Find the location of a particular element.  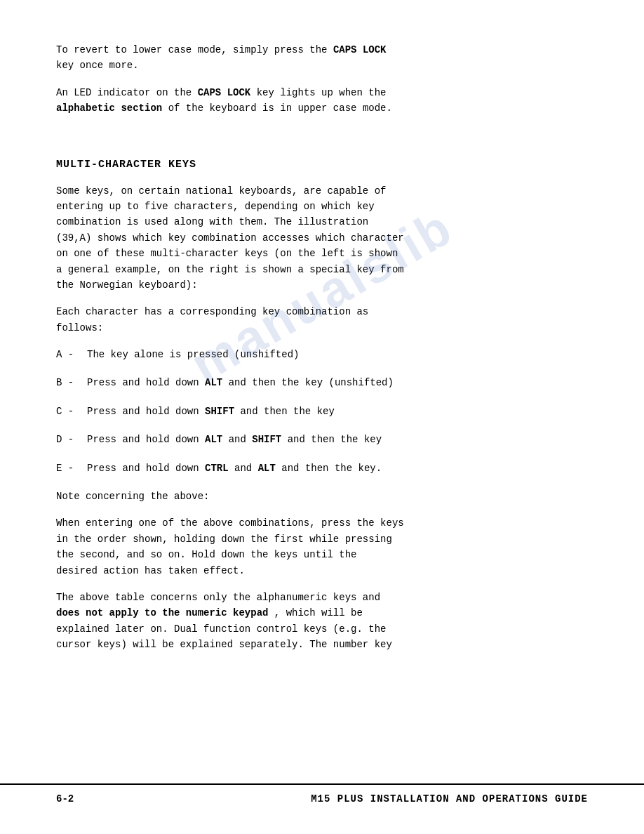

list-d-mid: and is located at coordinates (237, 439).